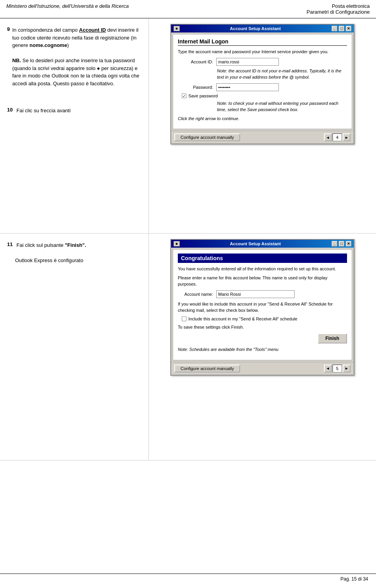 This screenshot has height=588, width=376. Describe the element at coordinates (255, 294) in the screenshot. I see `account-name-input` at that location.